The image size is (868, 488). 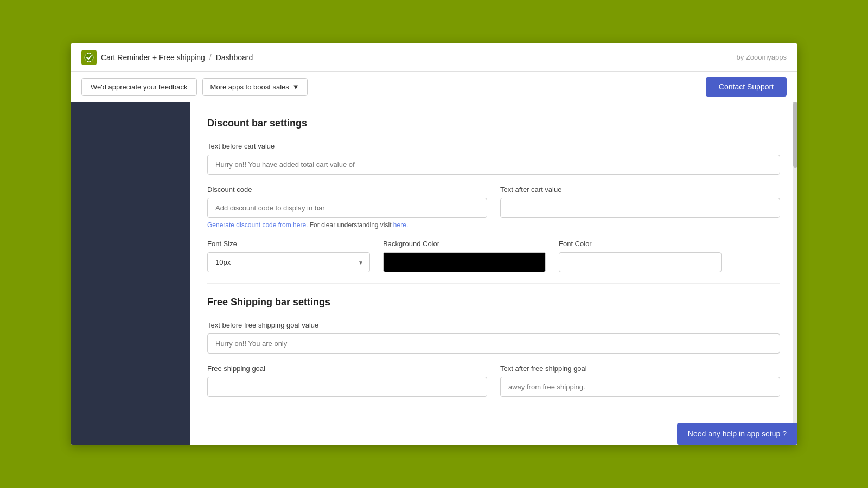 I want to click on app-icon, so click(x=89, y=57).